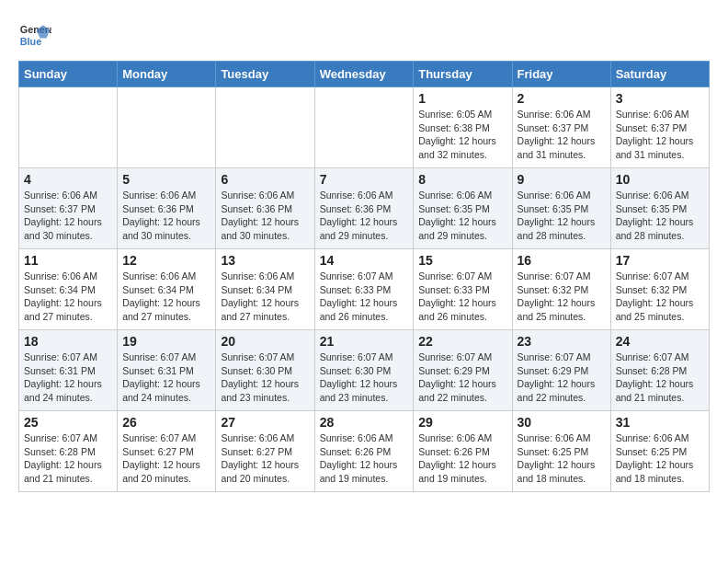  What do you see at coordinates (364, 179) in the screenshot?
I see `day-number: 7` at bounding box center [364, 179].